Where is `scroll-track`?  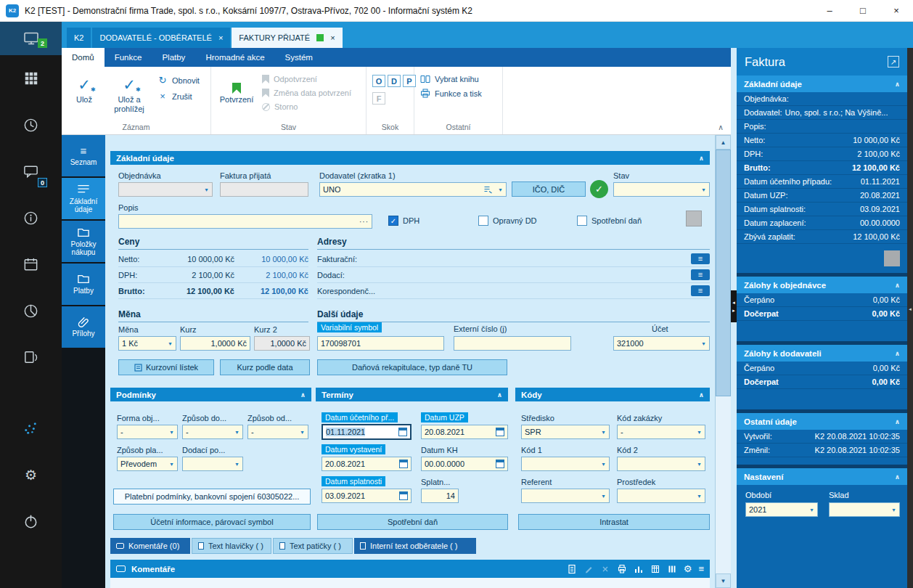
scroll-track is located at coordinates (723, 485).